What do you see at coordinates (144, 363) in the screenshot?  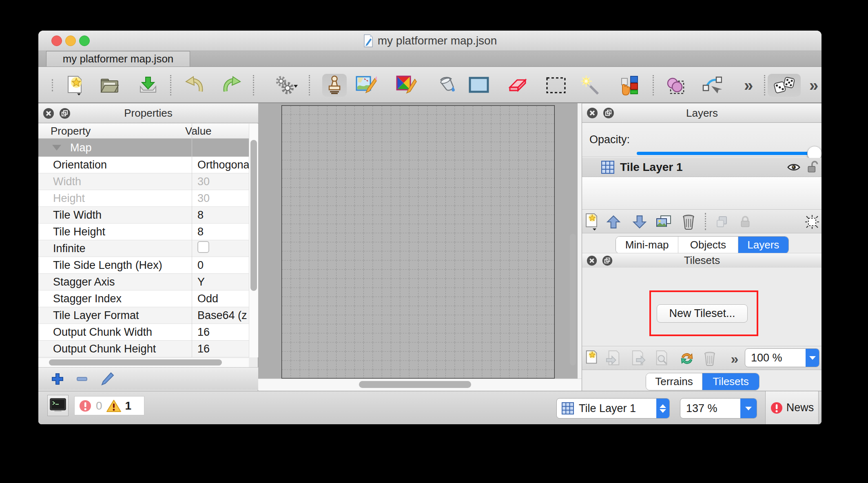 I see `properties-horizontal-scrollbar` at bounding box center [144, 363].